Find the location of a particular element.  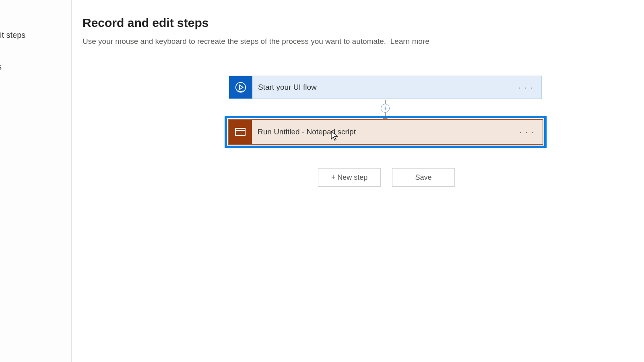

action-buttons: + New step Save is located at coordinates (386, 177).